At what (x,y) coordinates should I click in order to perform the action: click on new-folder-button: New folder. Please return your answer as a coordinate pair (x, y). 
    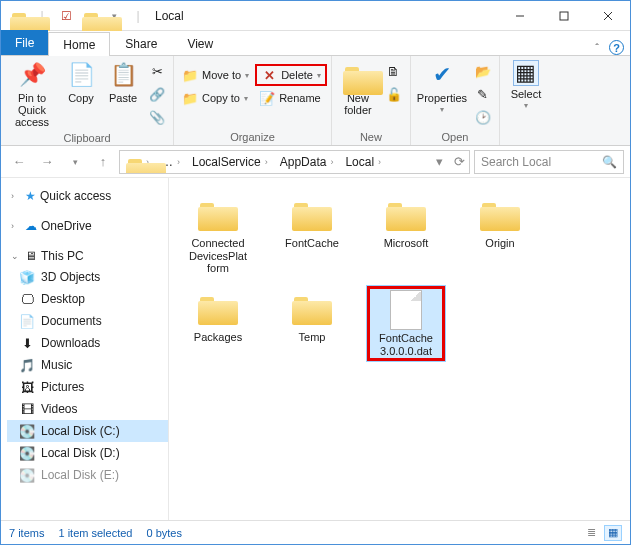
    Looking at the image, I should click on (358, 88).